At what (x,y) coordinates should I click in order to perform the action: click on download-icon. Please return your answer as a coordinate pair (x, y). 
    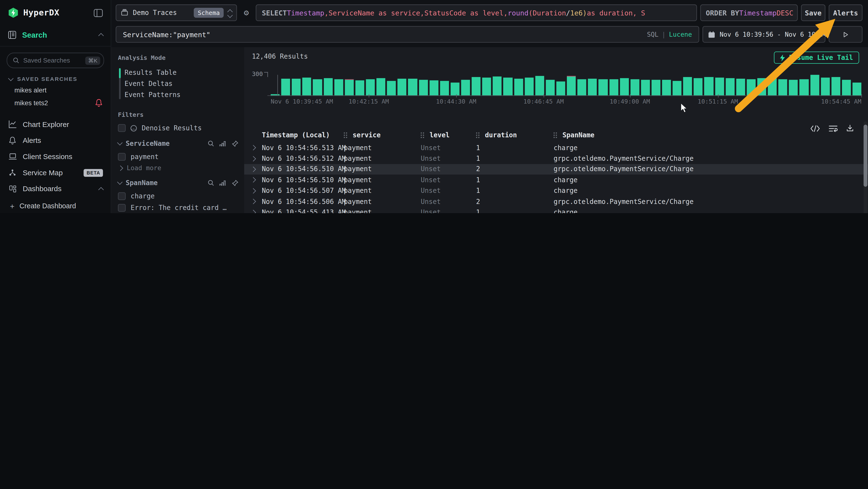
    Looking at the image, I should click on (850, 128).